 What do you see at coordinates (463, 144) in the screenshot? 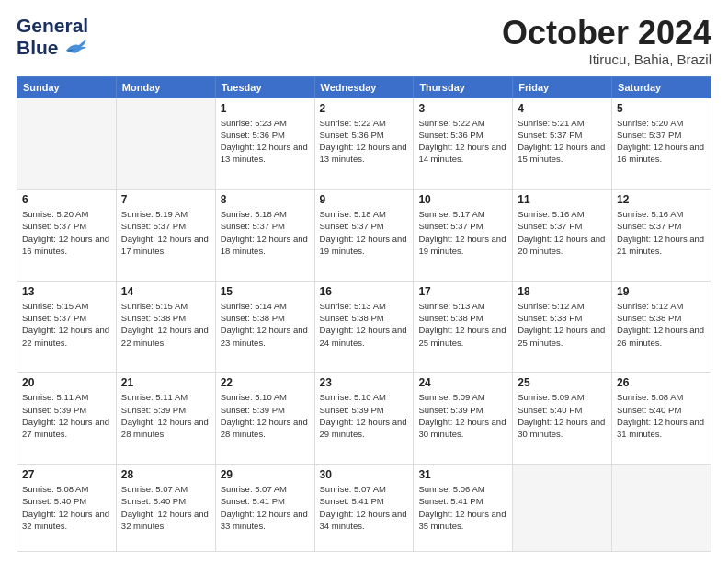
I see `cell-0-4: 3Sunrise: 5:22 AMSunset: 5:36 PMDaylight…` at bounding box center [463, 144].